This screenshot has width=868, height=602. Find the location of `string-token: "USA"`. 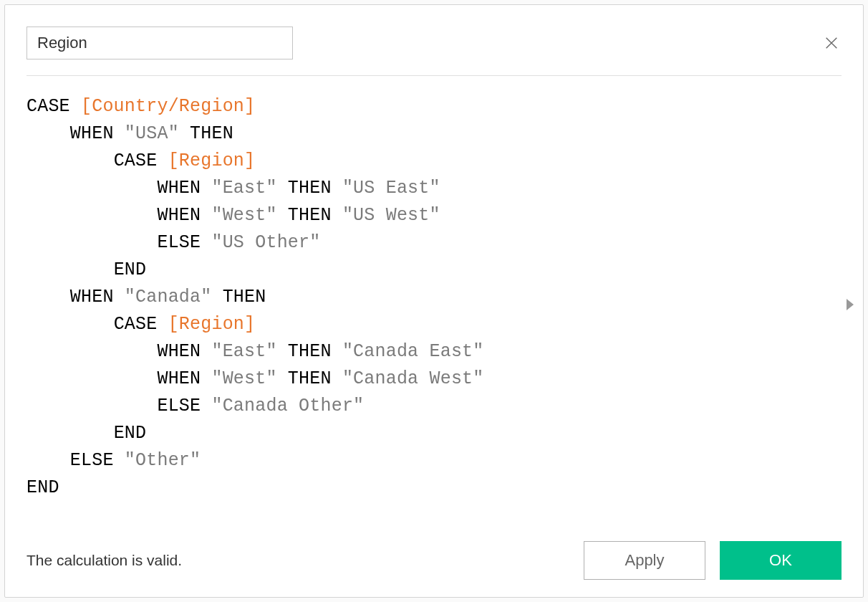

string-token: "USA" is located at coordinates (152, 133).